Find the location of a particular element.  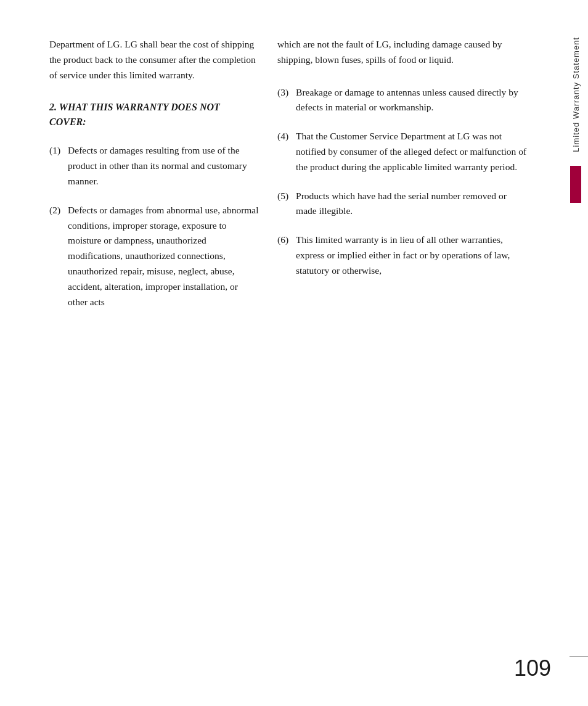

section-heading: 2. WHAT THIS WARRANTY DOES NOT COVER: is located at coordinates (154, 115).